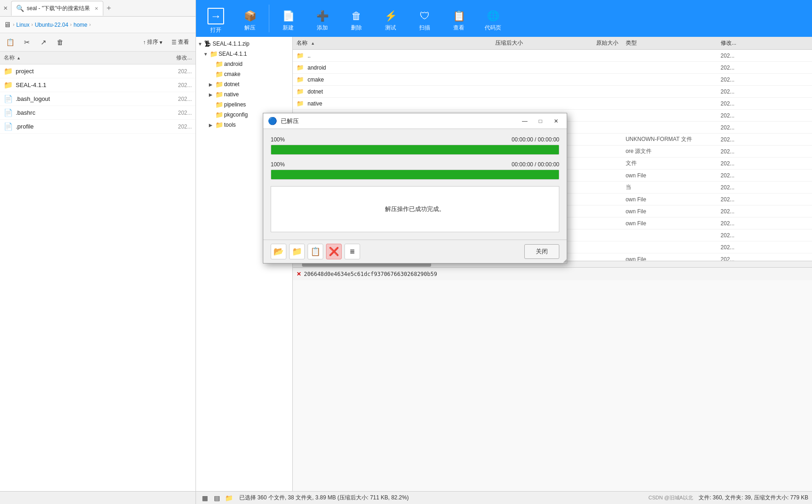  Describe the element at coordinates (244, 94) in the screenshot. I see `tree-item-native: ▶ 📁 native` at that location.